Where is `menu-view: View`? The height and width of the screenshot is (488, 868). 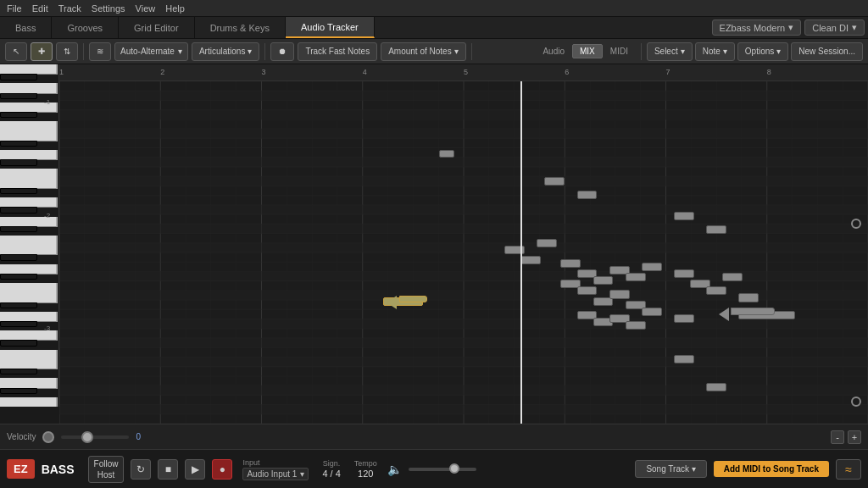 menu-view: View is located at coordinates (146, 8).